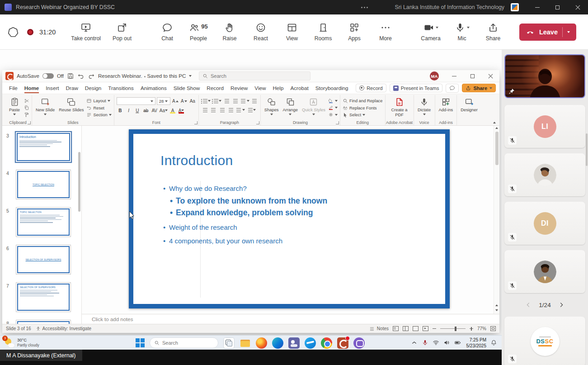 This screenshot has height=365, width=588. I want to click on tab-home: Home, so click(32, 88).